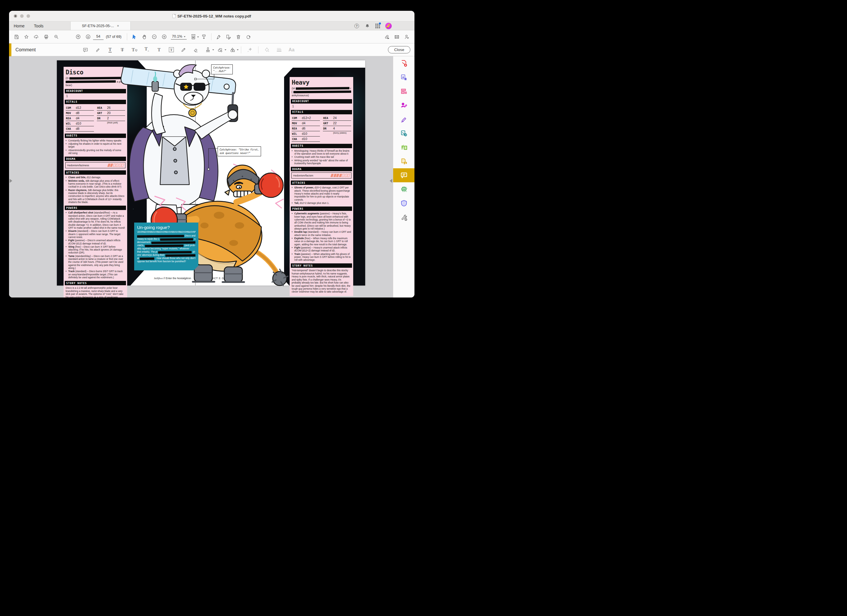  Describe the element at coordinates (404, 147) in the screenshot. I see `sidebar-tool-scan-ocr` at that location.